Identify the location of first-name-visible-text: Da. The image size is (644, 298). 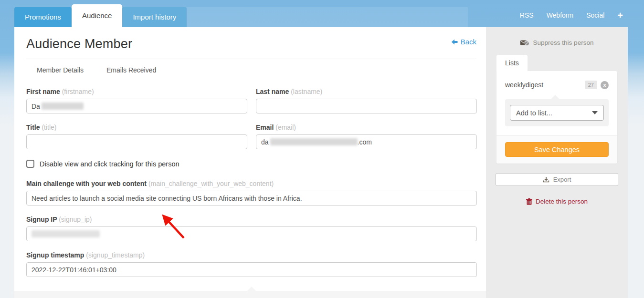
(36, 106).